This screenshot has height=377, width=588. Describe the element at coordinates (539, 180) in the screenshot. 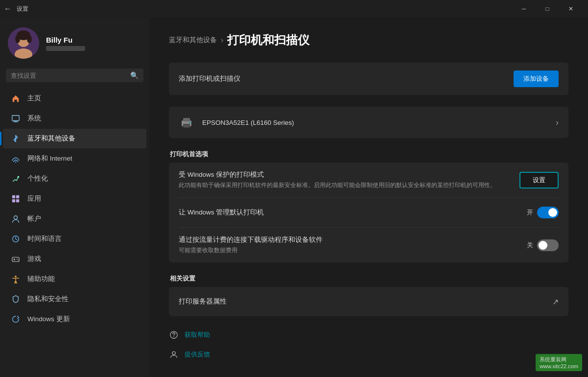

I see `windows-protection-settings-button: 设置` at that location.